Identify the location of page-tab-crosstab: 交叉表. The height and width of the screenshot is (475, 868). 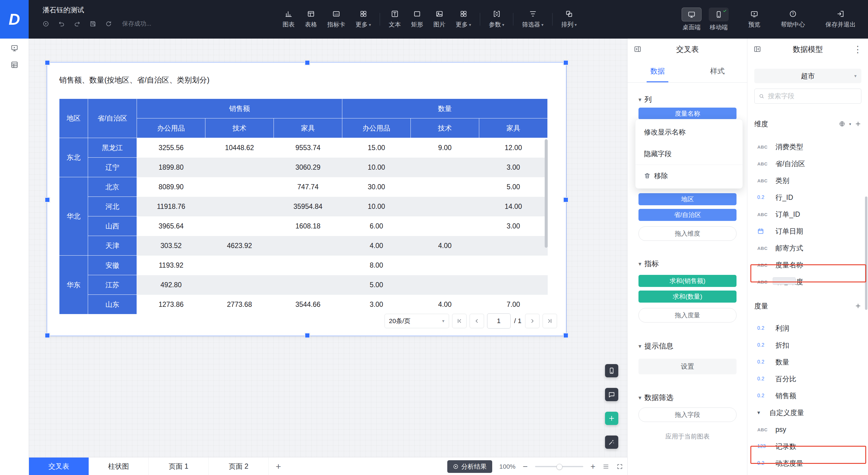
(59, 466).